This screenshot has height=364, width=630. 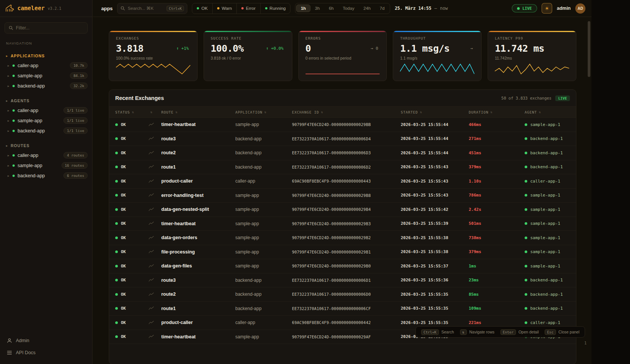 I want to click on sidebar-nav-item: ▸ sample-app 16 routes, so click(x=46, y=165).